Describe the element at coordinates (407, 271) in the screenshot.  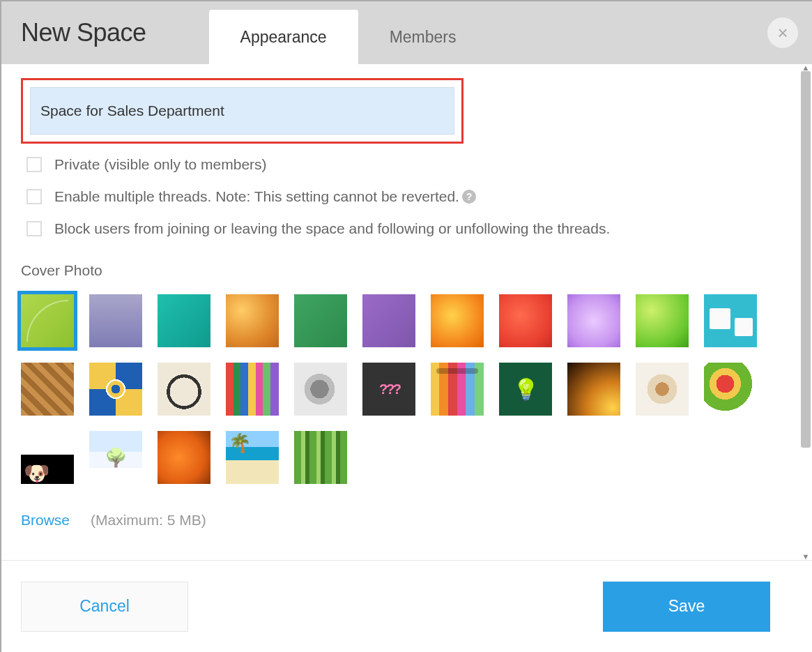
I see `cover-photo-label: Cover Photo` at that location.